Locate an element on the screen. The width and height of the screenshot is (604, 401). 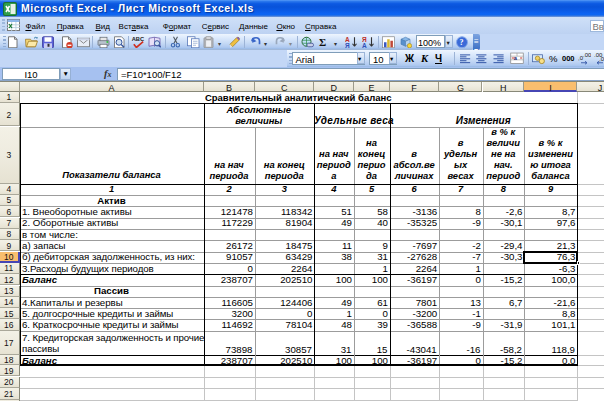
svg-text: ,0 is located at coordinates (602, 60).